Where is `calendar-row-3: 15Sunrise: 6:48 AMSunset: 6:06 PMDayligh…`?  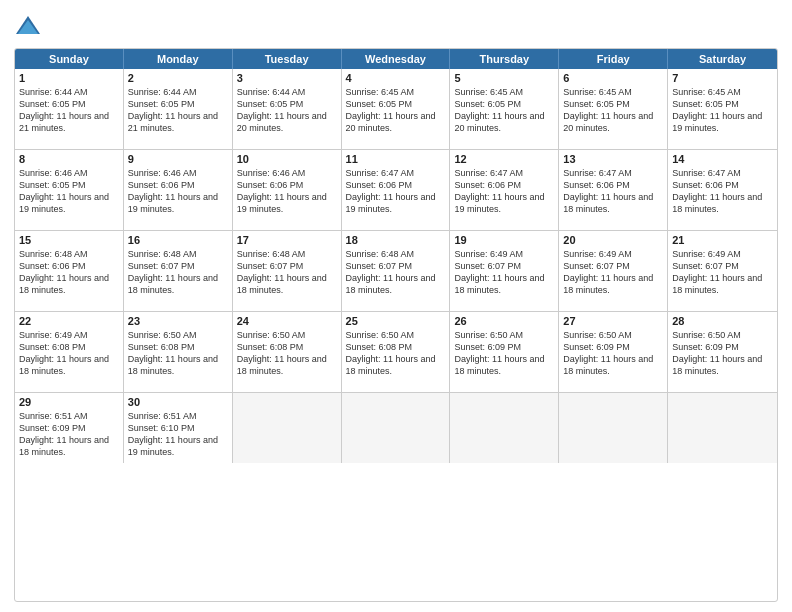 calendar-row-3: 15Sunrise: 6:48 AMSunset: 6:06 PMDayligh… is located at coordinates (396, 270).